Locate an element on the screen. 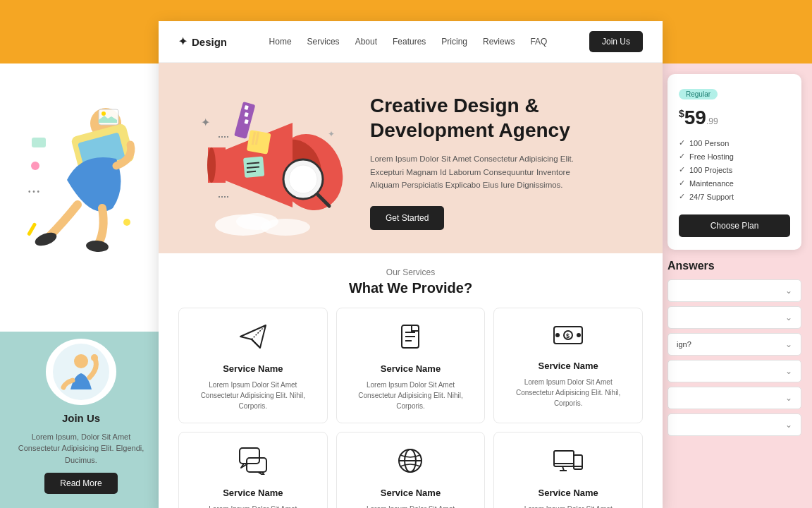  navbar: ✦ Design Home Services About Features Pr… is located at coordinates (410, 42).